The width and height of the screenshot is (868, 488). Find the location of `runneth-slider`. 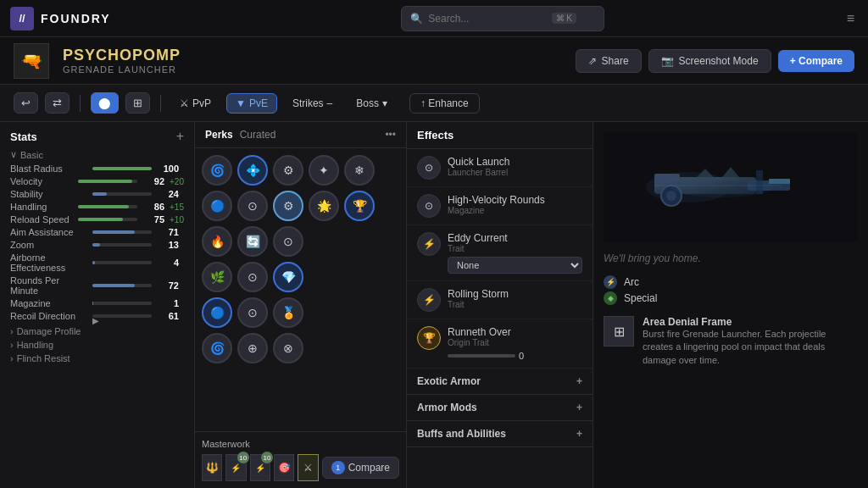

runneth-slider is located at coordinates (481, 356).